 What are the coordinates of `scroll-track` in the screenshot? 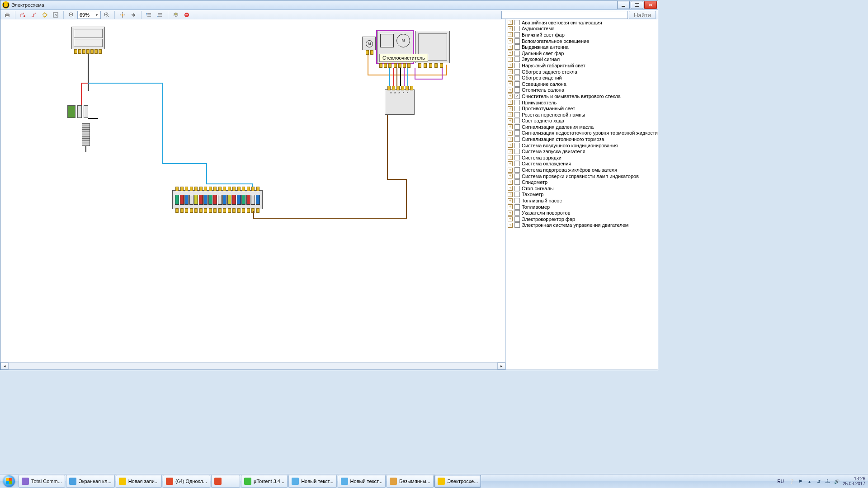 It's located at (253, 366).